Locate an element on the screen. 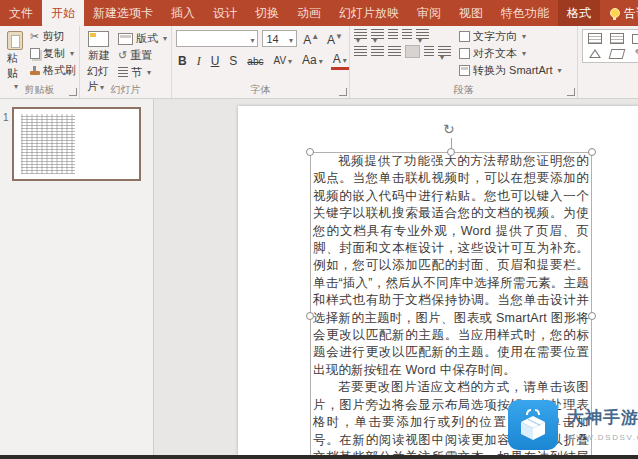 This screenshot has width=638, height=459. resize-handle-top-left is located at coordinates (310, 152).